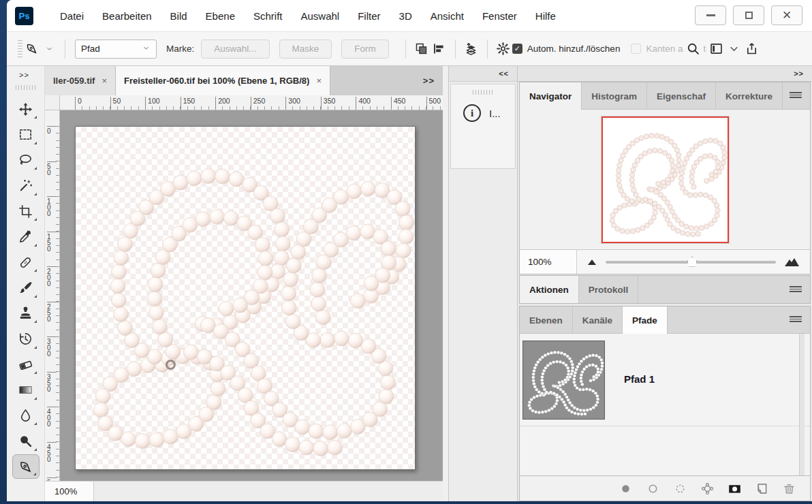 The image size is (812, 504). Describe the element at coordinates (251, 103) in the screenshot. I see `horizontal-ruler: 050100150200250300350400450500` at that location.